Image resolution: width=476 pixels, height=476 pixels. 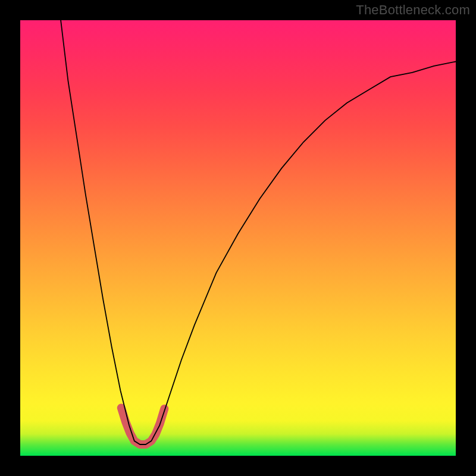 I want to click on valley-highlight, so click(x=143, y=427).